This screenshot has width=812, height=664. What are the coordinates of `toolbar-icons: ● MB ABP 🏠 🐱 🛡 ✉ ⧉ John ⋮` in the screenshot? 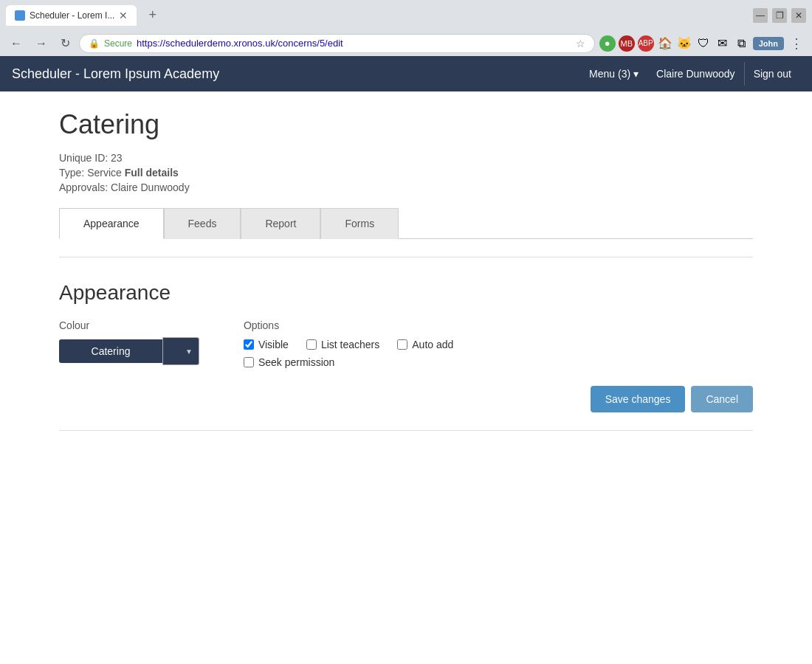 It's located at (703, 44).